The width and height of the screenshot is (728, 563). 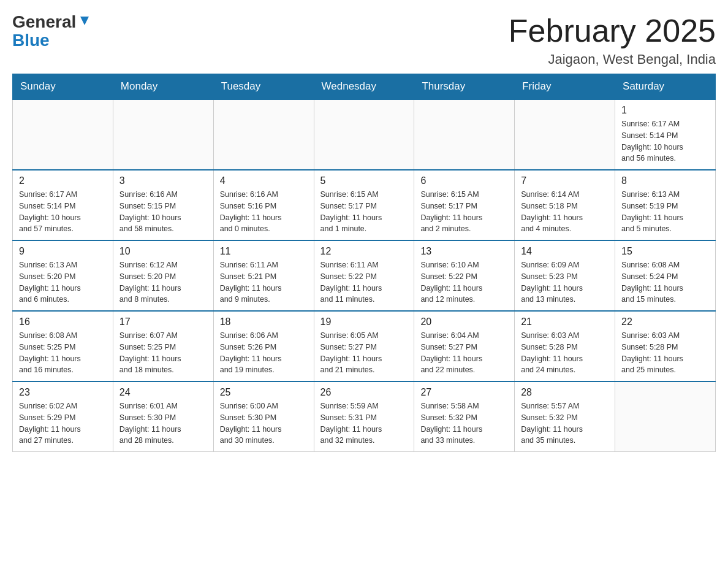 I want to click on day-info: Sunrise: 6:08 AM Sunset: 5:24 PM Dayligh…, so click(x=665, y=282).